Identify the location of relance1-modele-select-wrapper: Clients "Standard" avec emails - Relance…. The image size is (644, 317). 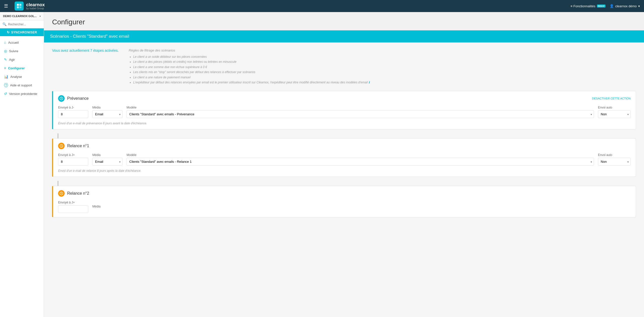
(360, 162).